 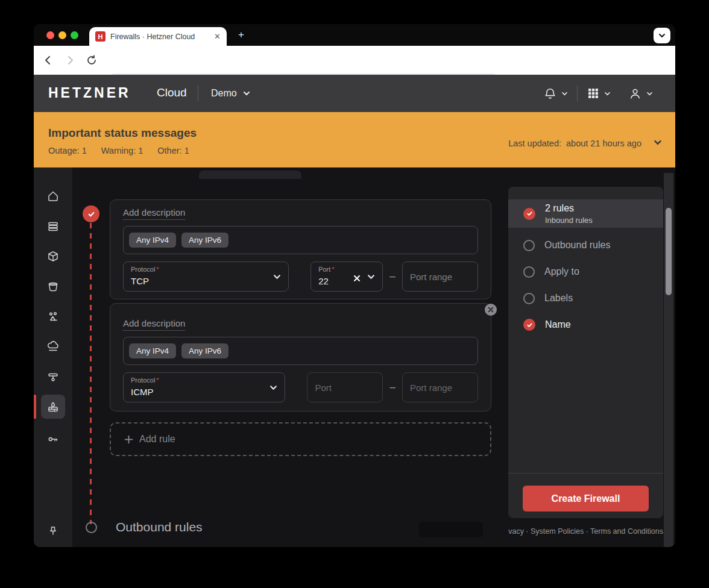 What do you see at coordinates (640, 94) in the screenshot?
I see `account-menu-button` at bounding box center [640, 94].